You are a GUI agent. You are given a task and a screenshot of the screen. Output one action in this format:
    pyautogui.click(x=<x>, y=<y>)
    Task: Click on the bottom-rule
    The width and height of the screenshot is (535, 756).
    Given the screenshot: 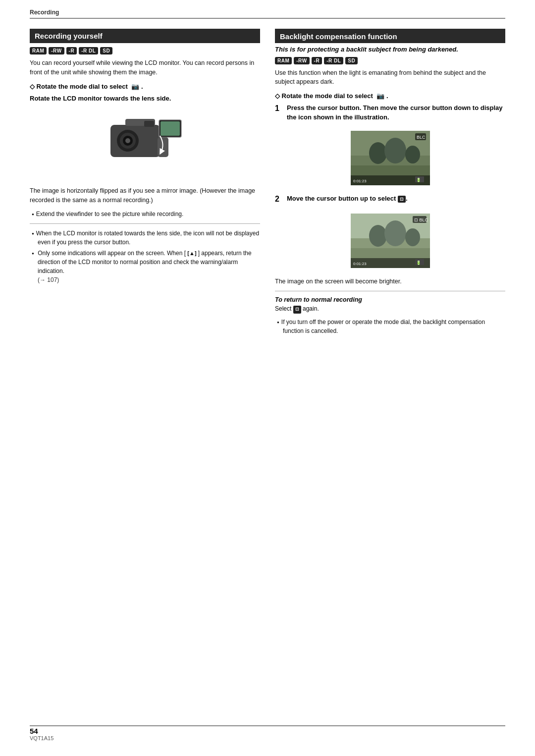 What is the action you would take?
    pyautogui.click(x=268, y=726)
    